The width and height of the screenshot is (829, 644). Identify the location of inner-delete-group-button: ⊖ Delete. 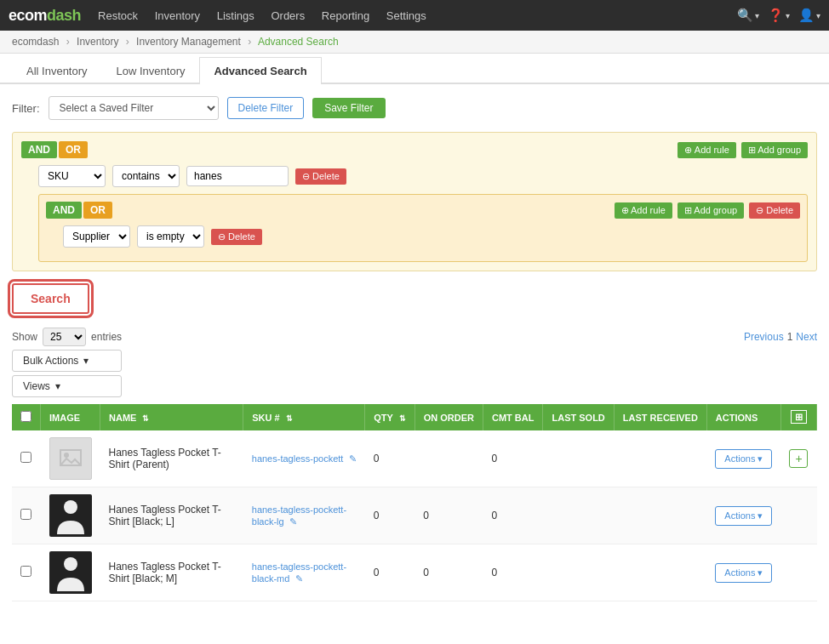
(775, 211).